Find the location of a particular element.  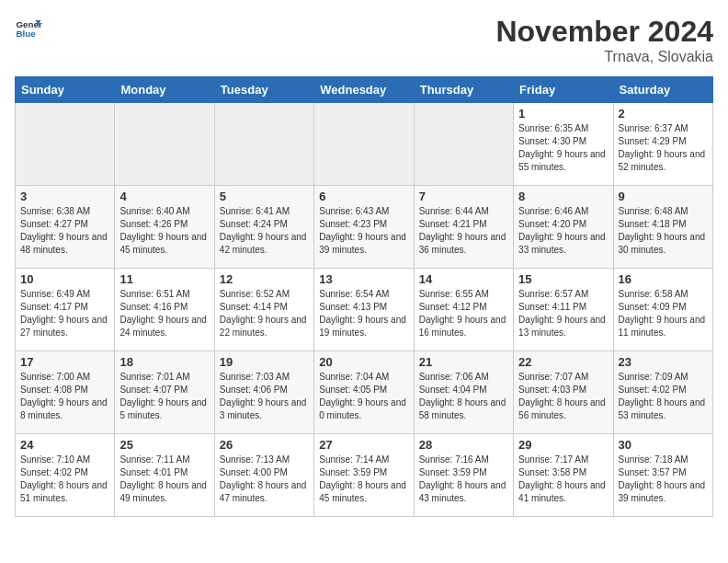

day-number: 5 is located at coordinates (265, 197).